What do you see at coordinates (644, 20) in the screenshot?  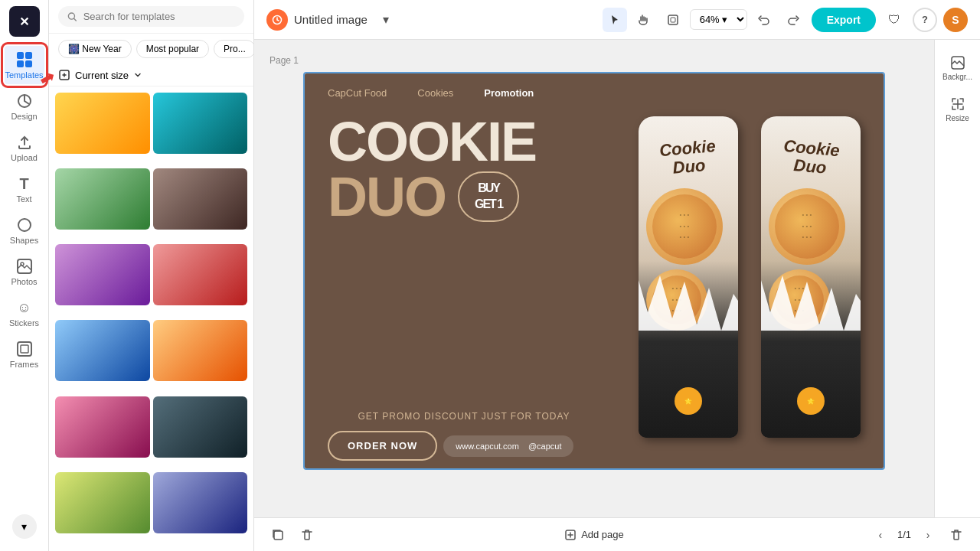 I see `hand-tool-button` at bounding box center [644, 20].